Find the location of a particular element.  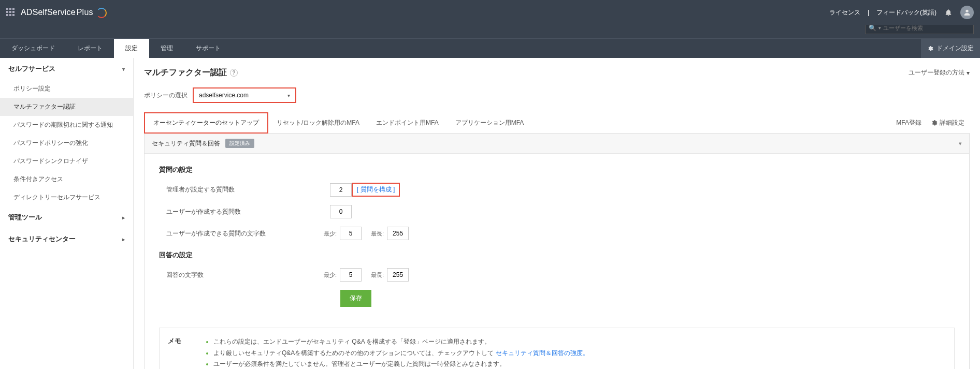

brand-swirl-icon is located at coordinates (101, 12).